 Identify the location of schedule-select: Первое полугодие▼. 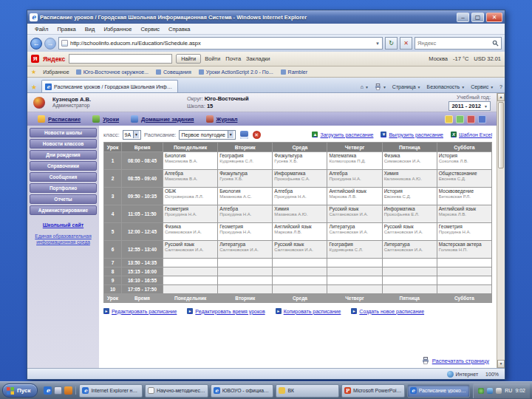
(207, 134).